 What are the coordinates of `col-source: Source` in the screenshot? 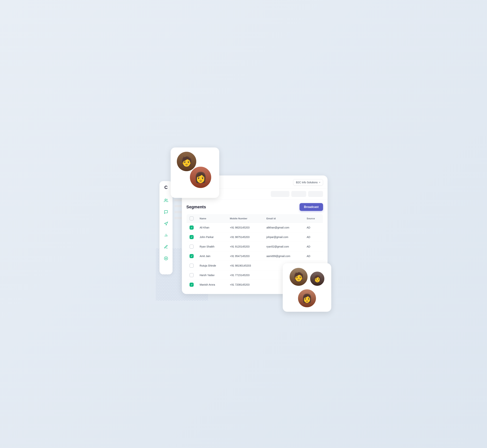 It's located at (313, 218).